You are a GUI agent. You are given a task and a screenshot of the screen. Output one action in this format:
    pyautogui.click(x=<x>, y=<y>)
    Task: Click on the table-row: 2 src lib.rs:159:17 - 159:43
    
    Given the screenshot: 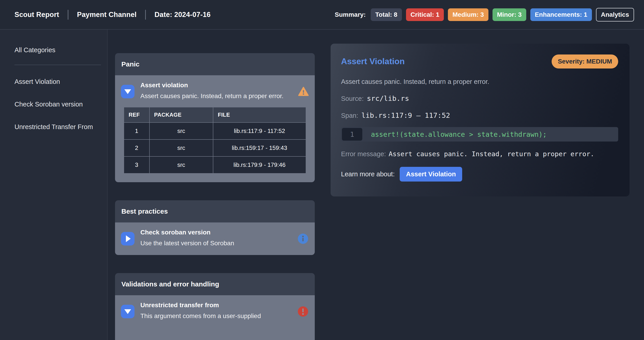 What is the action you would take?
    pyautogui.click(x=215, y=148)
    